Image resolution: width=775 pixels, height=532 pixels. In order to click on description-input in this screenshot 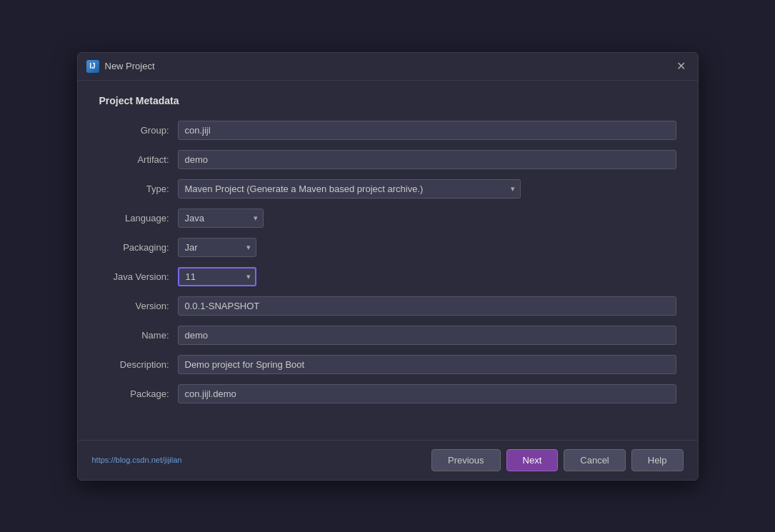, I will do `click(427, 364)`.